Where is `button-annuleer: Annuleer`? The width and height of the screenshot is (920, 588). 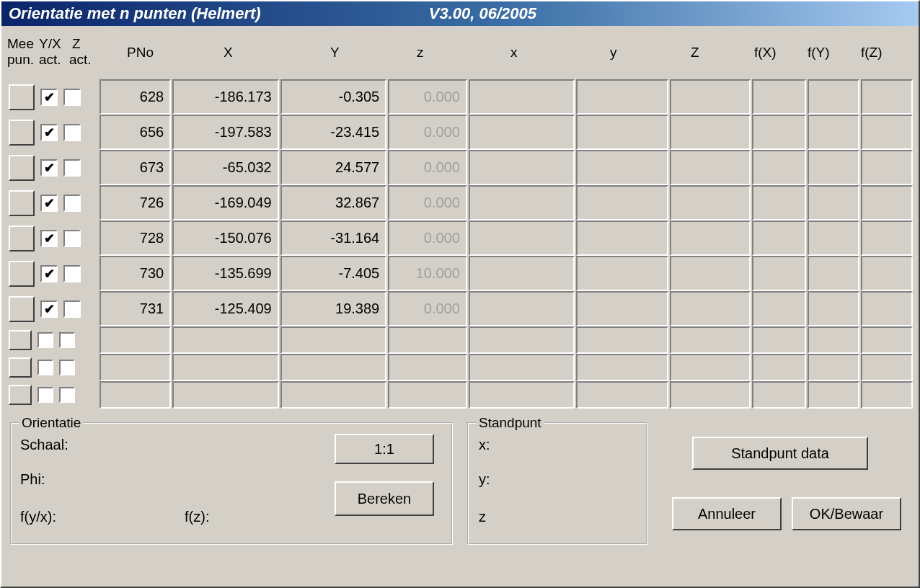
button-annuleer: Annuleer is located at coordinates (727, 514).